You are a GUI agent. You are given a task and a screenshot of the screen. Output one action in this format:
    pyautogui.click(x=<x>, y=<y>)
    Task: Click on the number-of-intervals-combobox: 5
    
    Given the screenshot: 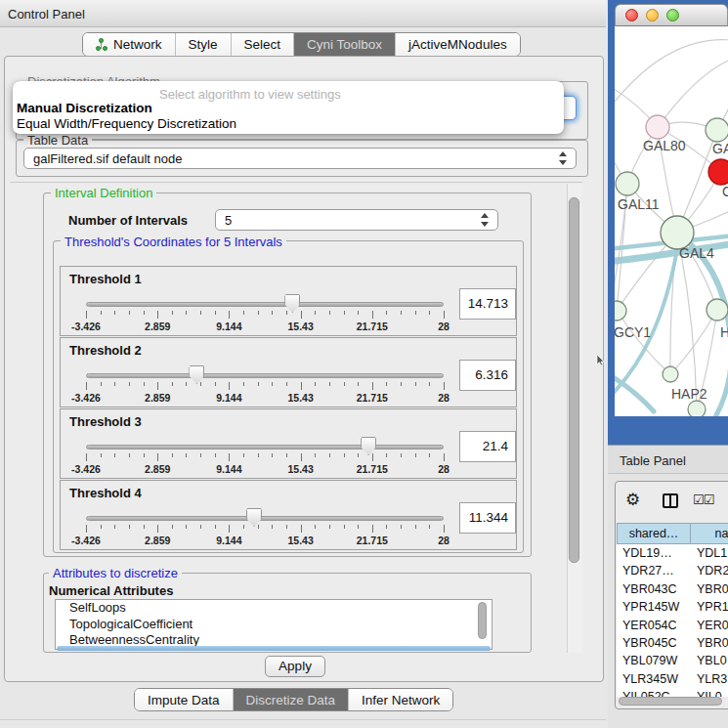 What is the action you would take?
    pyautogui.click(x=357, y=220)
    